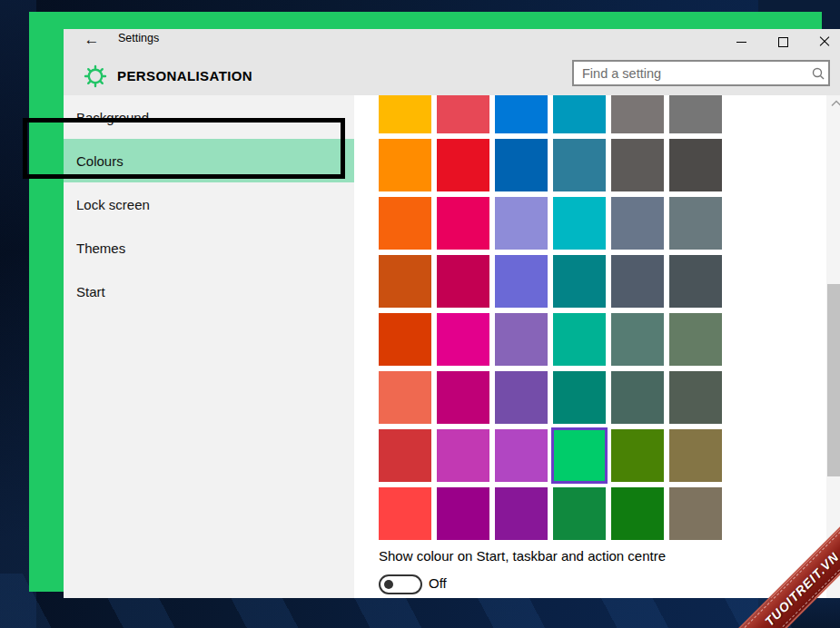 The width and height of the screenshot is (840, 628). I want to click on color-swatch-7e735f, so click(696, 514).